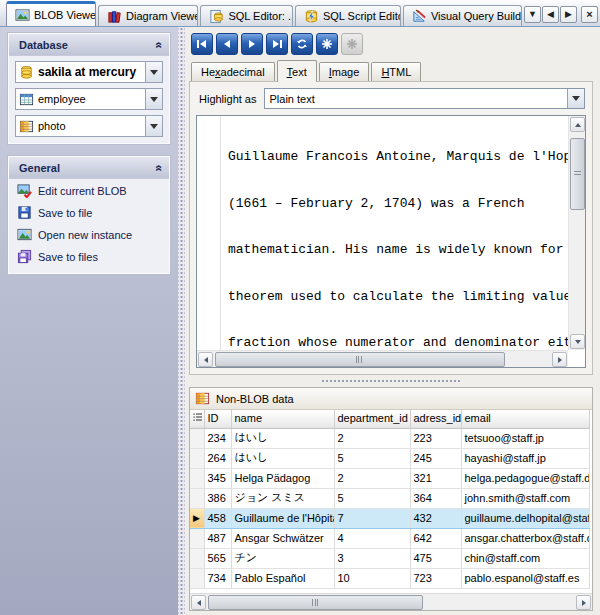 The width and height of the screenshot is (600, 615). Describe the element at coordinates (390, 558) in the screenshot. I see `table-row: 565 チン 3 475 chin@staff.com` at that location.